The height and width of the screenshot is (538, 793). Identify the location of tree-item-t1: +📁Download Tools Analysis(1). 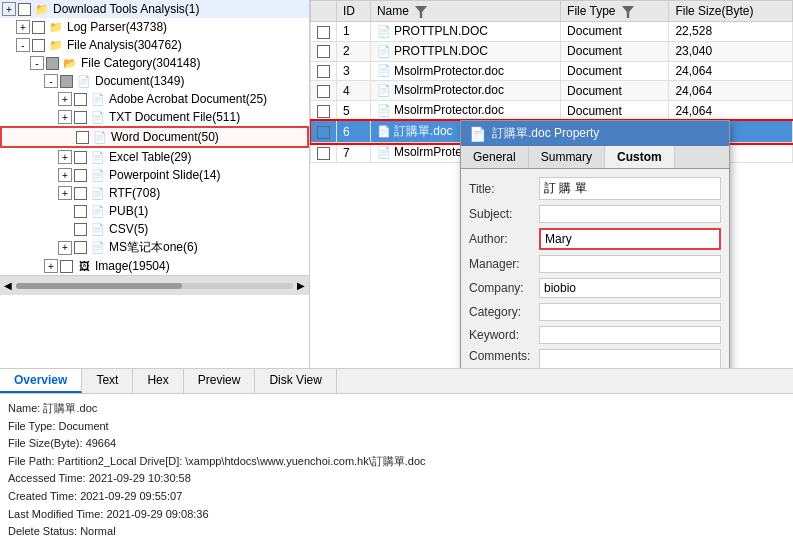
(154, 9).